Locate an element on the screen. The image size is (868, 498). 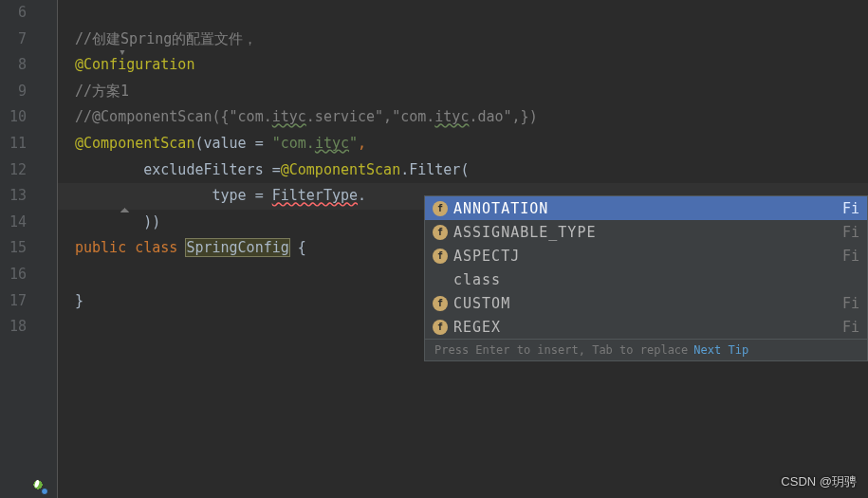
line-number: 7 is located at coordinates (13, 40).